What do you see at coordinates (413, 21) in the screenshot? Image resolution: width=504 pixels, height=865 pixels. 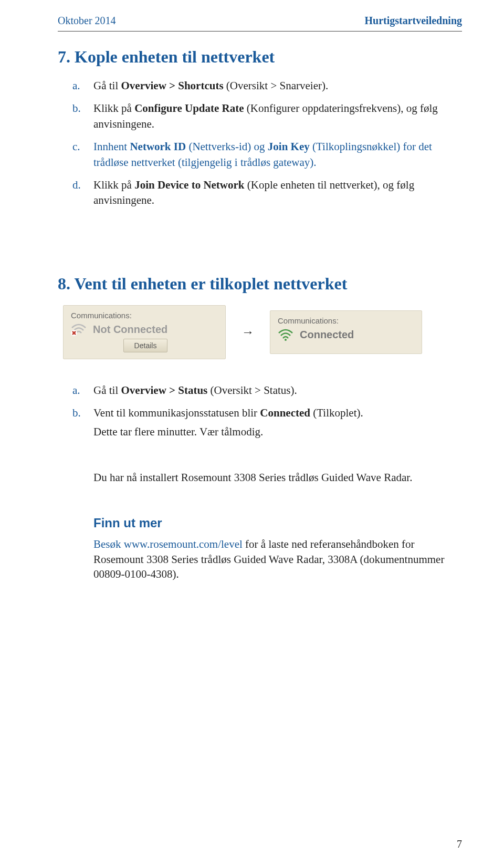 I see `header-guide: Hurtigstartveiledning` at bounding box center [413, 21].